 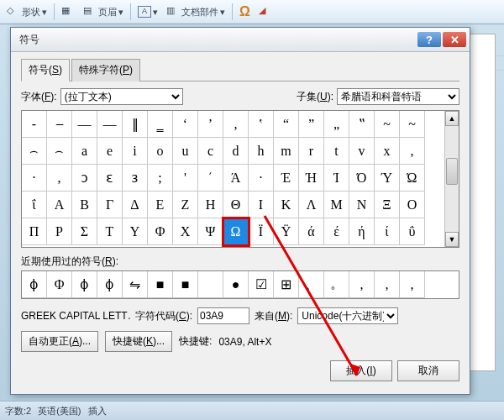 I want to click on symbol-cell: v, so click(x=362, y=151).